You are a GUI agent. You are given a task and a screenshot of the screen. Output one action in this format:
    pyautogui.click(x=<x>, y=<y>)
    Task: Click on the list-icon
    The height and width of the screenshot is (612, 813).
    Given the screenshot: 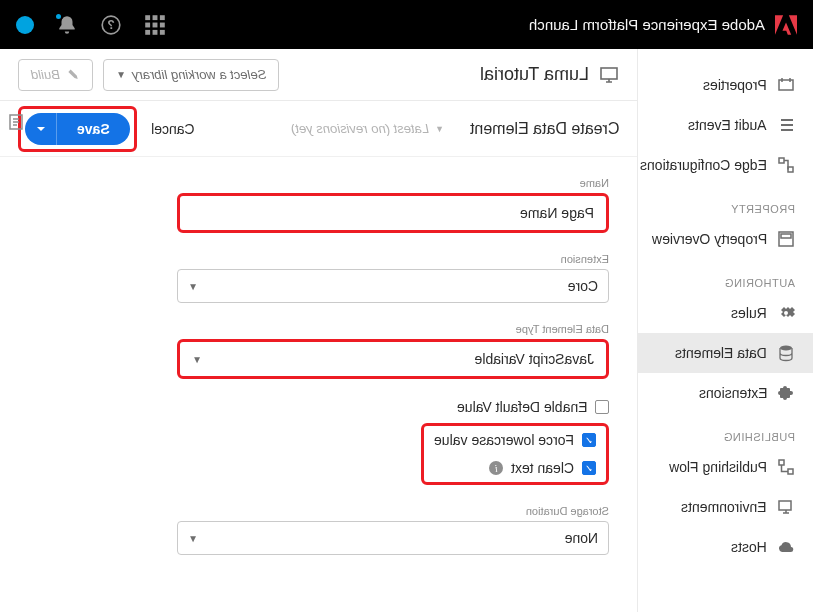 What is the action you would take?
    pyautogui.click(x=786, y=125)
    